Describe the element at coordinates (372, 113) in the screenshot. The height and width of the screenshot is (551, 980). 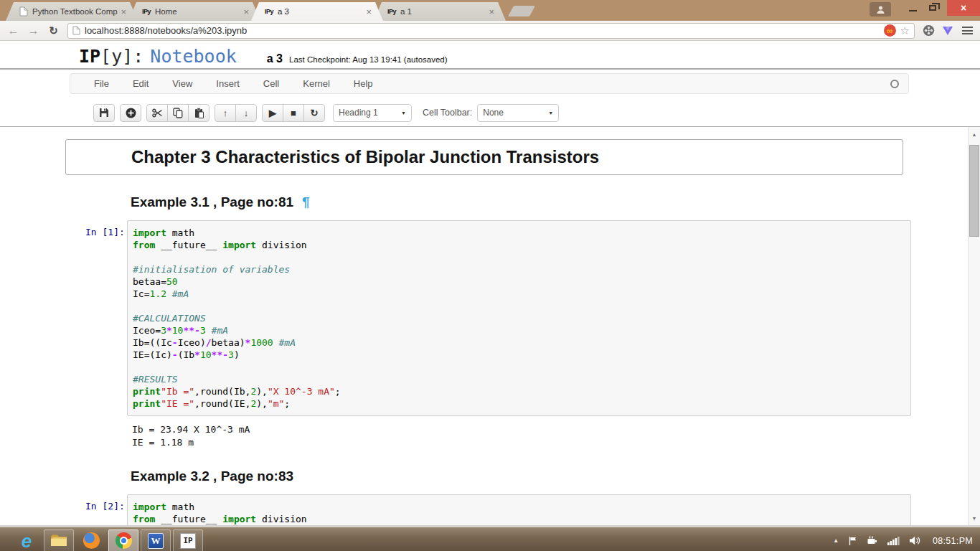
I see `cell-type-select: Heading 1 ▼` at that location.